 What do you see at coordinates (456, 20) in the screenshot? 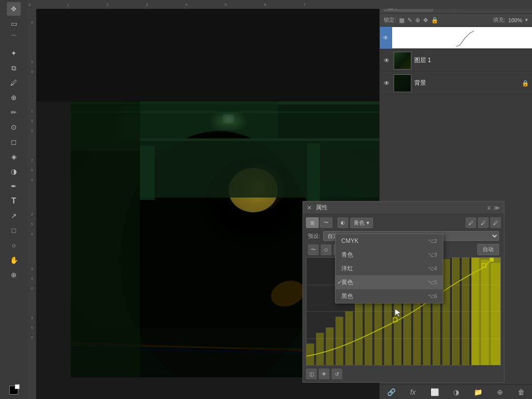
I see `lock-row: 锁定: ▦ ✎ ⊕ ✥ 🔒 填充: 100% ▾` at bounding box center [456, 20].